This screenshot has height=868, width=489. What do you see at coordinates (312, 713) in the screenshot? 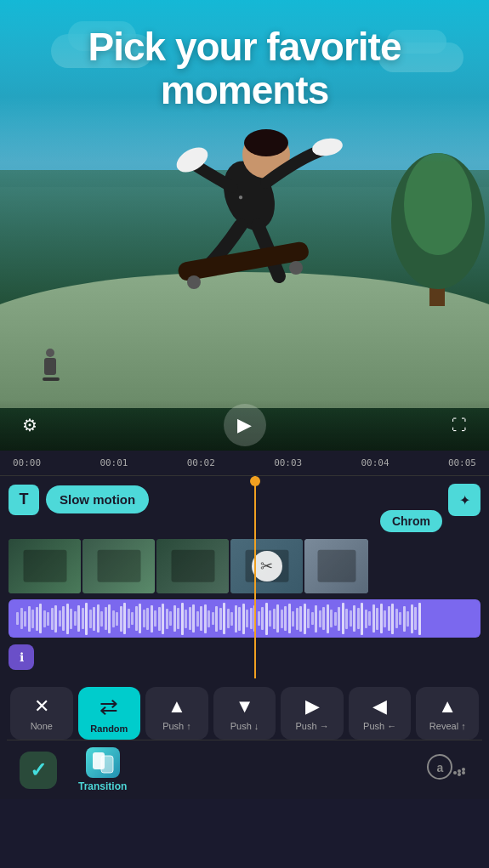
I see `transition-push-right-button: ▶ Push →` at bounding box center [312, 713].